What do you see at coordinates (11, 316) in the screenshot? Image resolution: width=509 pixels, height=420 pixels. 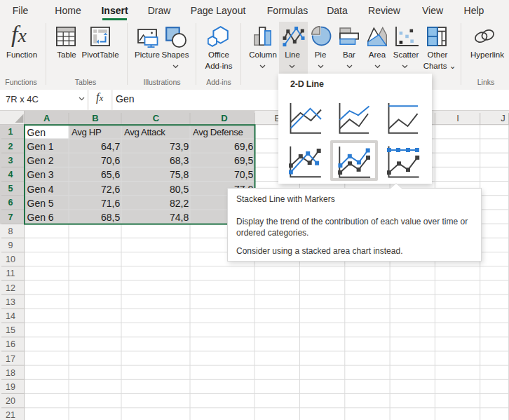 I see `svg-text: 14` at bounding box center [11, 316].